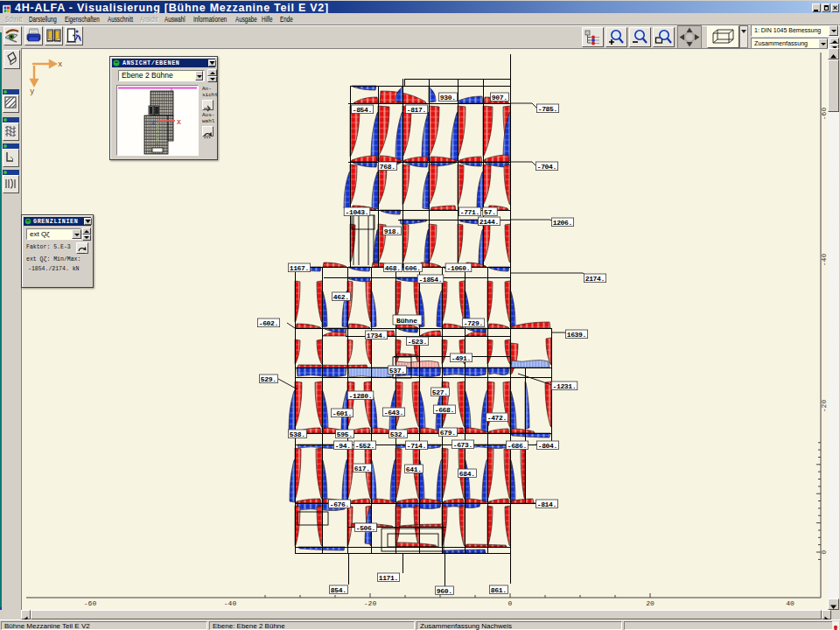  What do you see at coordinates (154, 122) in the screenshot?
I see `svg-text: z` at bounding box center [154, 122].